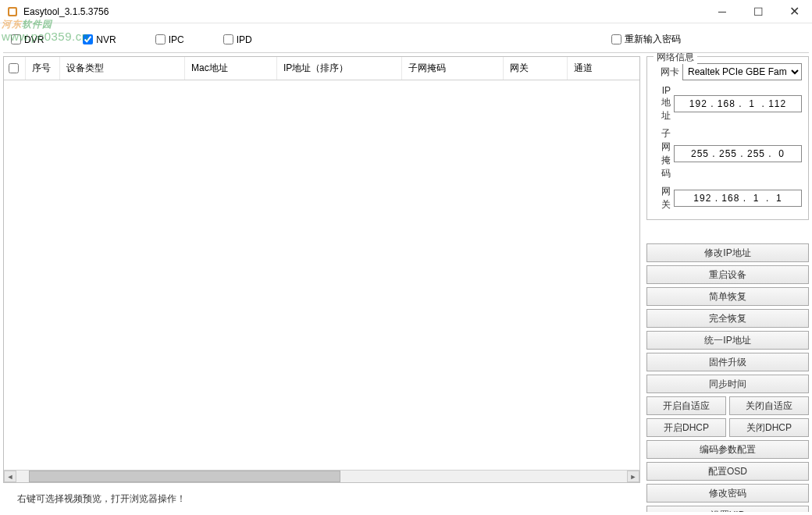  What do you see at coordinates (728, 362) in the screenshot?
I see `firmware-button: 固件升级` at bounding box center [728, 362].